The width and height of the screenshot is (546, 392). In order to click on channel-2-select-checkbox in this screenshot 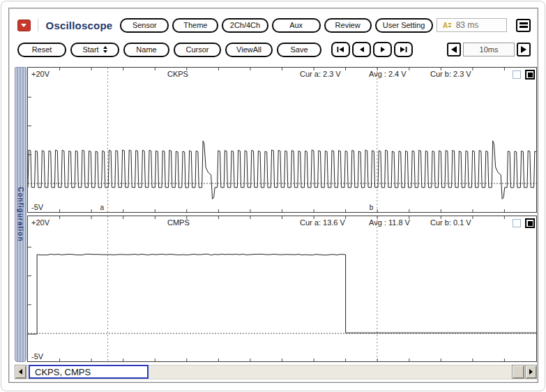, I will do `click(517, 223)`.